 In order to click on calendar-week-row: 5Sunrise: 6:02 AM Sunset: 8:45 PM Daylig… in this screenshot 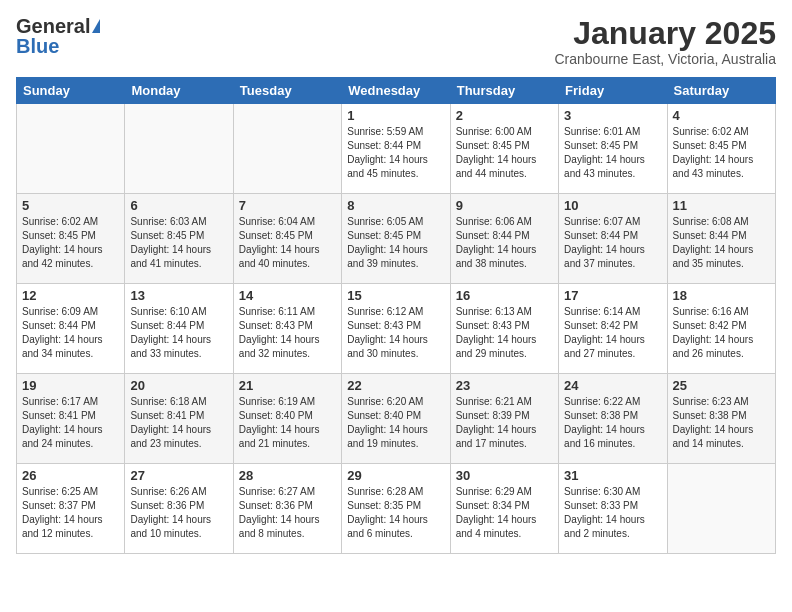, I will do `click(396, 239)`.